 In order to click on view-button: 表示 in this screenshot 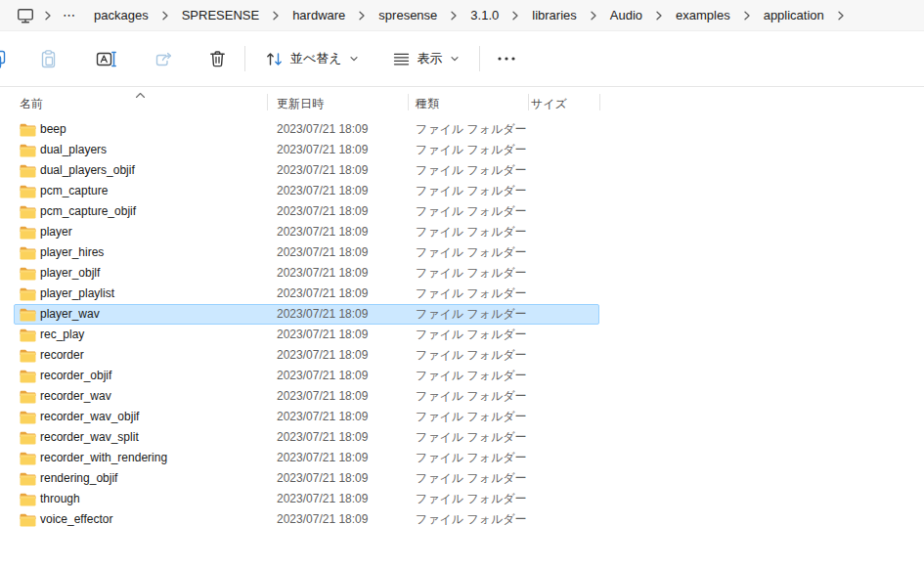, I will do `click(426, 59)`.